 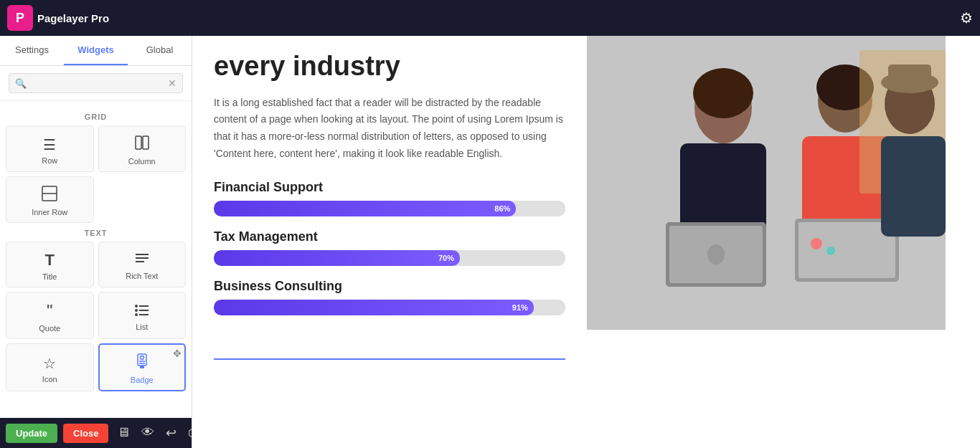 What do you see at coordinates (390, 308) in the screenshot?
I see `progress-bar-consulting-bg: 91%` at bounding box center [390, 308].